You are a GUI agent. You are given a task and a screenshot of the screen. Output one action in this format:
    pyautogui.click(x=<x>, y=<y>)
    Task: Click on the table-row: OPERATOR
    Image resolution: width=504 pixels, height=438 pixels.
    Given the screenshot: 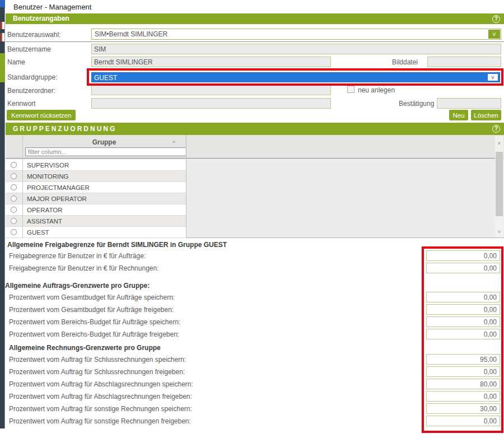 What is the action you would take?
    pyautogui.click(x=96, y=210)
    